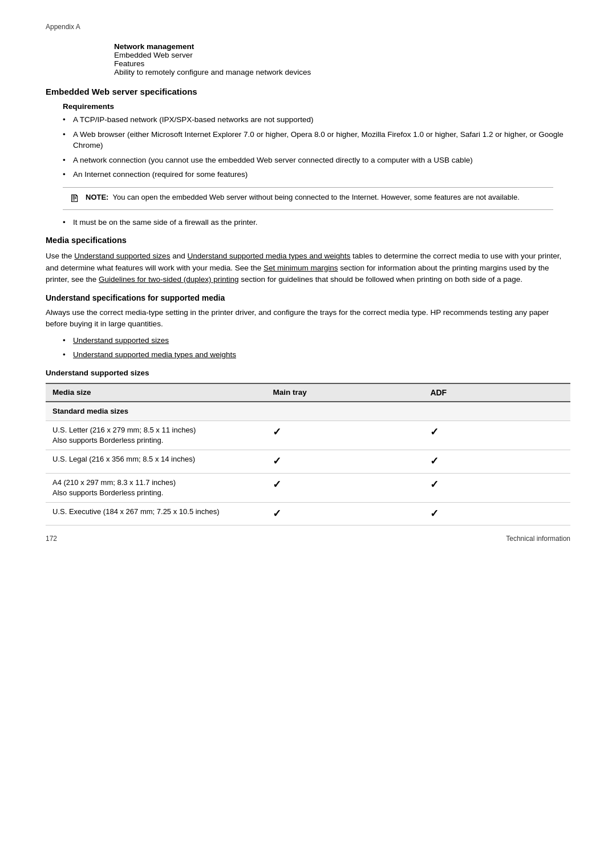 The width and height of the screenshot is (616, 853). What do you see at coordinates (342, 72) in the screenshot?
I see `network-item-3: Ability to remotely configure and manage…` at bounding box center [342, 72].